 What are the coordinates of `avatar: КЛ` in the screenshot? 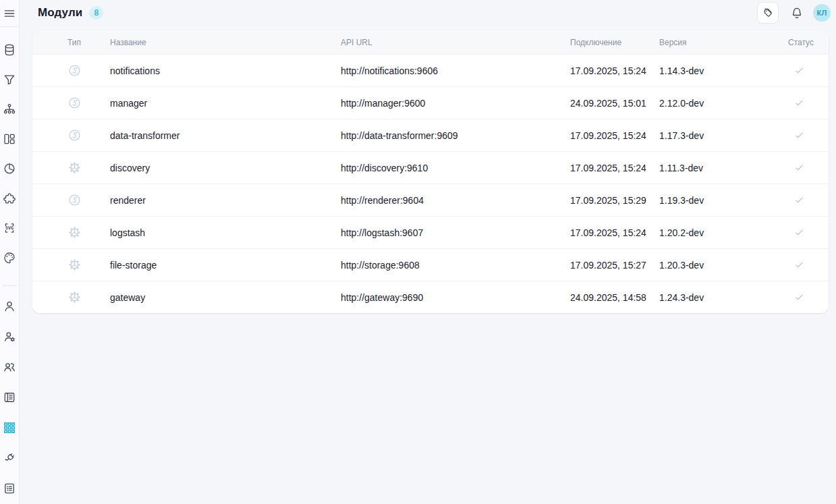 It's located at (822, 13).